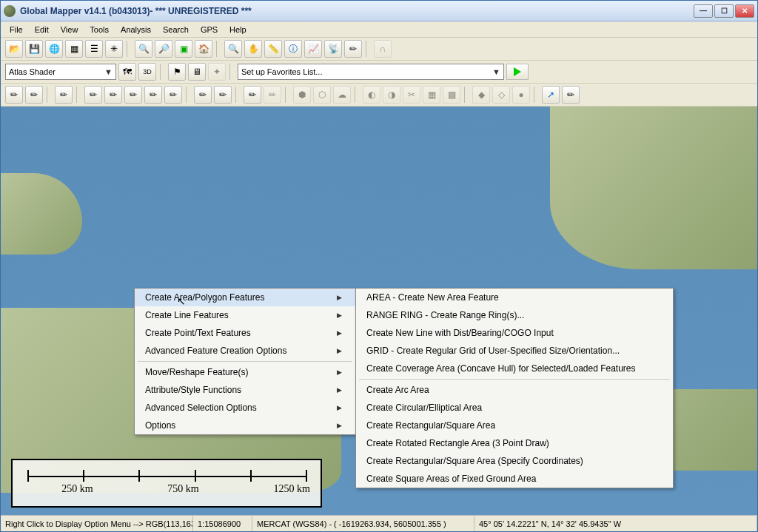  I want to click on full-extent-icon: ▣, so click(184, 49).